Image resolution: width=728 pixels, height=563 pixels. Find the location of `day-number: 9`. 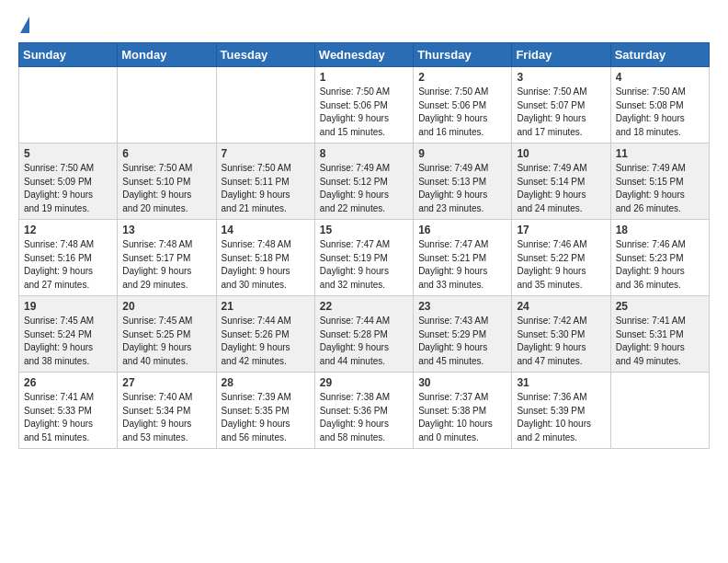

day-number: 9 is located at coordinates (462, 154).